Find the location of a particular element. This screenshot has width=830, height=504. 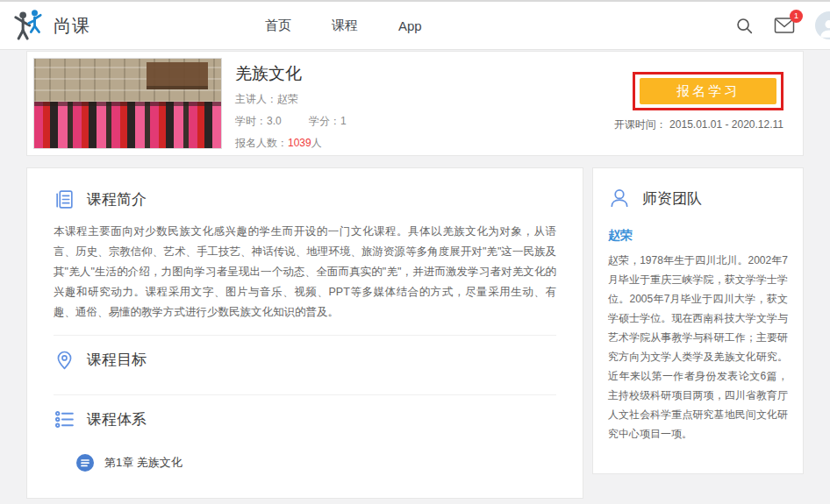

enroll-count-value: 1039 is located at coordinates (300, 143).